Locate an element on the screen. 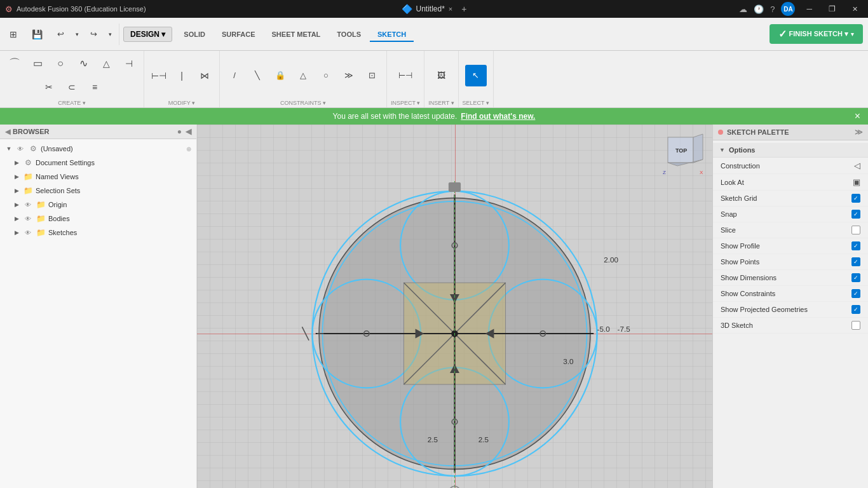  maximize-button: ❐ is located at coordinates (832, 9).